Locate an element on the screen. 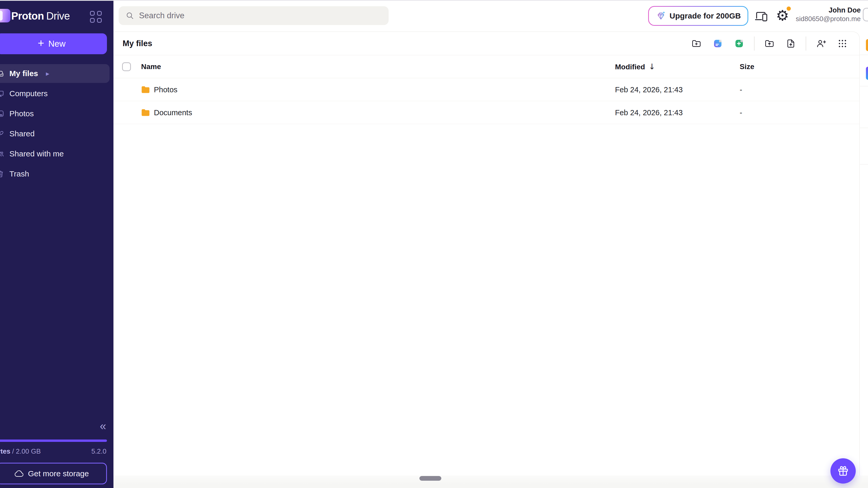  link-icon is located at coordinates (2, 134).